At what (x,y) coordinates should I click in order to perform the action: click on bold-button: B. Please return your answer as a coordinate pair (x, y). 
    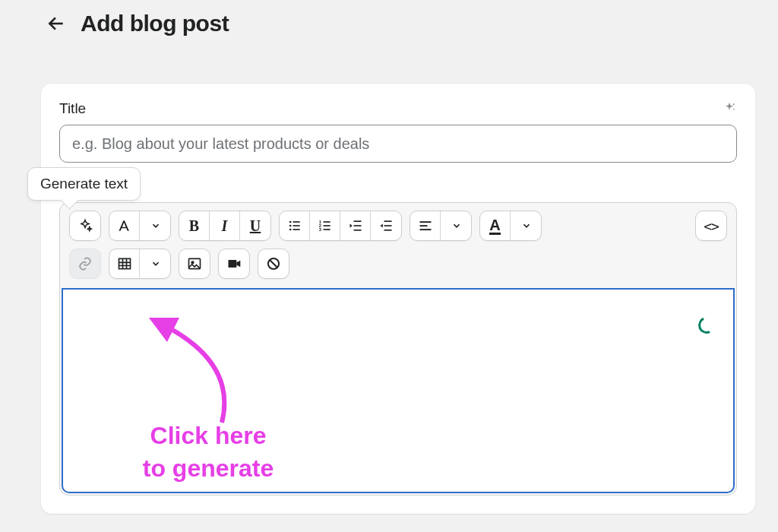
    Looking at the image, I should click on (194, 226).